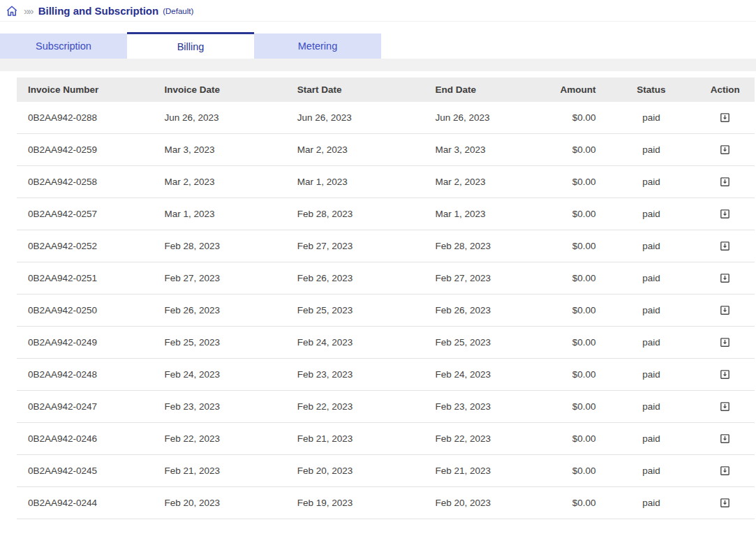 Image resolution: width=756 pixels, height=536 pixels. Describe the element at coordinates (385, 278) in the screenshot. I see `table-row: 0B2AA942-0251Feb 27, 2023Feb 26, 2023Feb…` at that location.